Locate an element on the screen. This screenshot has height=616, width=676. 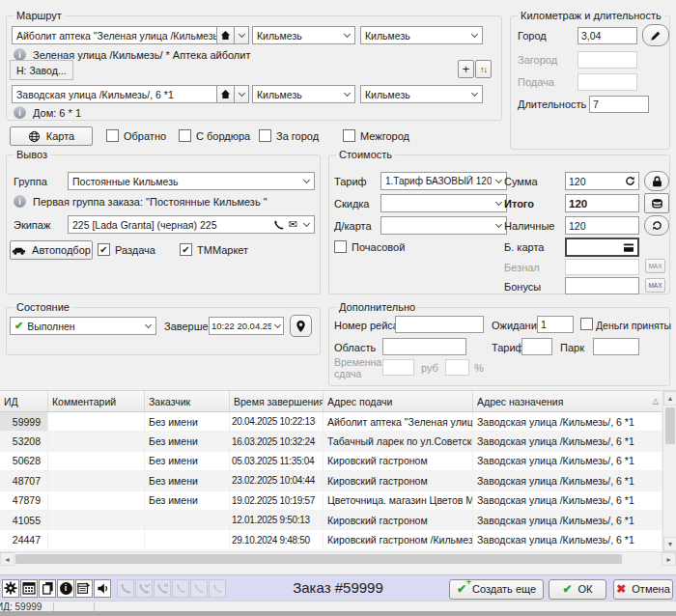
from-city-combo: Кильмезь is located at coordinates (303, 35).